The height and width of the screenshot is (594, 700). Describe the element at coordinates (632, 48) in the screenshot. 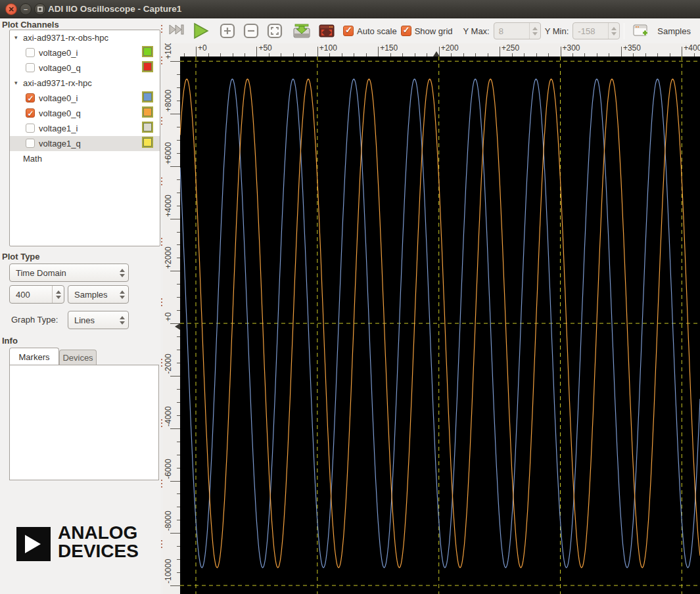

I see `x-tick-label: +350` at that location.